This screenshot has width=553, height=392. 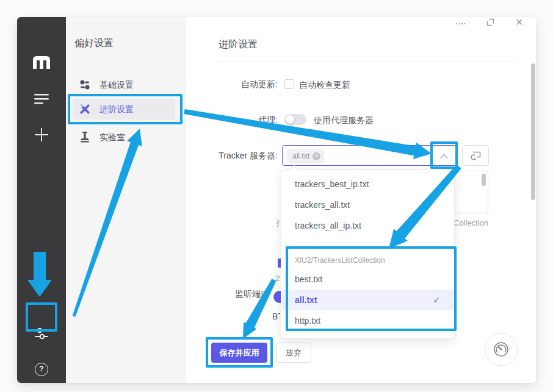 I want to click on add-task-icon, so click(x=42, y=135).